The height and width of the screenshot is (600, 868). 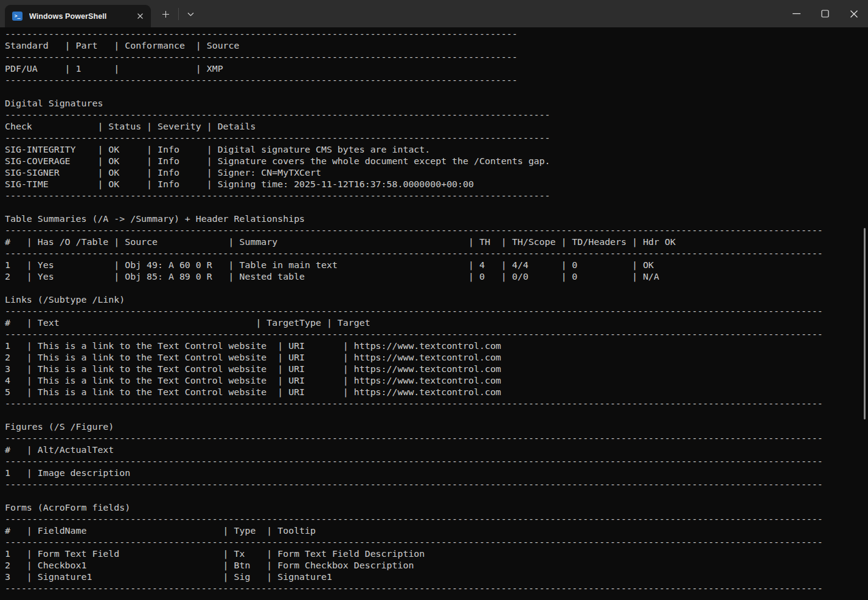 I want to click on terminal-line: 4 | This is a link to the Text Control w…, so click(x=437, y=381).